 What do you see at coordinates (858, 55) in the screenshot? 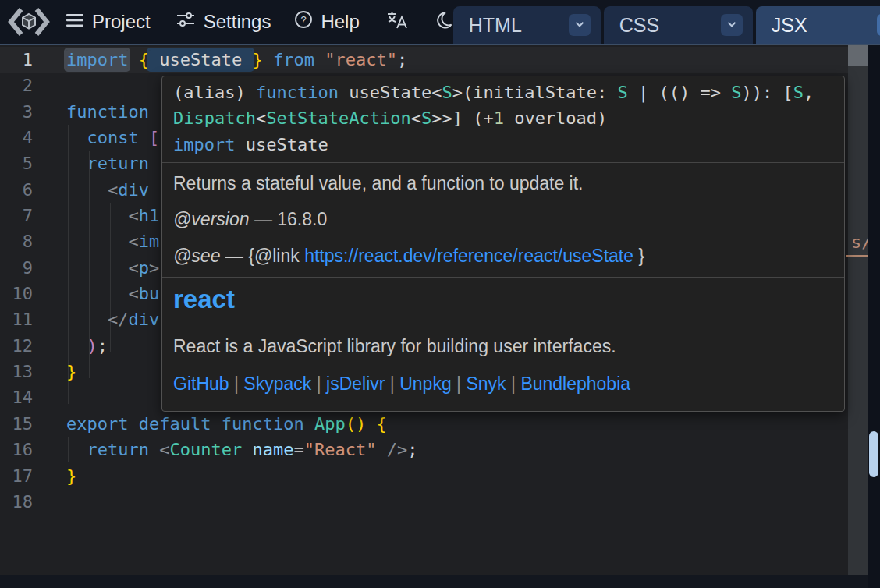
I see `editor-scrollbar-thumb` at bounding box center [858, 55].